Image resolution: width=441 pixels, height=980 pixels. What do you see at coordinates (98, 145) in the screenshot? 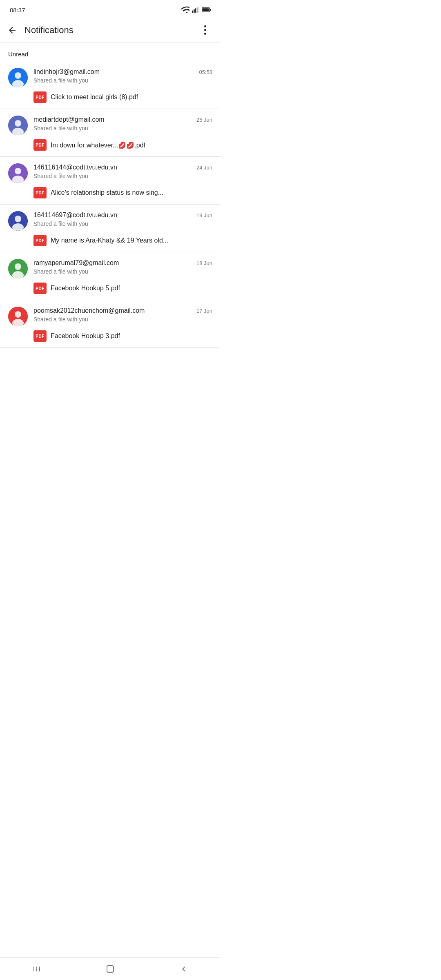
I see `notif-filename: Im down for whatever...💋💋.pdf` at bounding box center [98, 145].